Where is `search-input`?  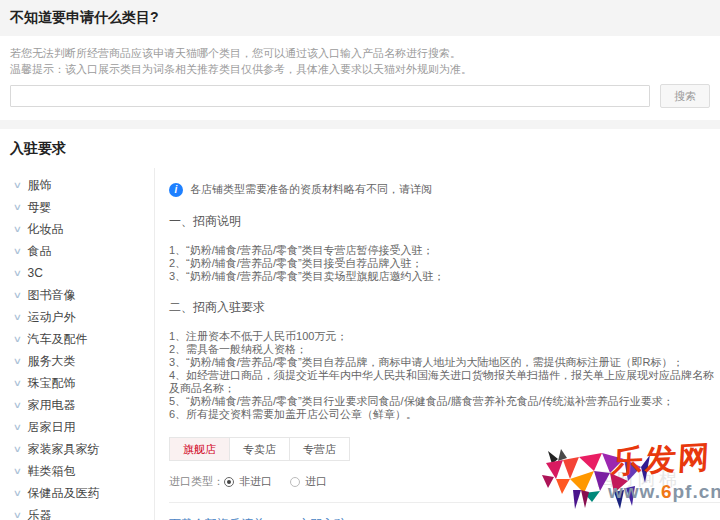 search-input is located at coordinates (330, 96).